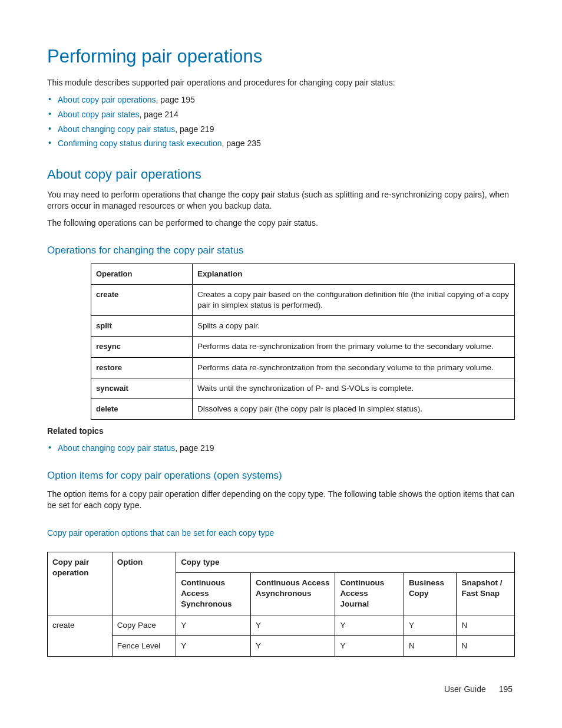 The image size is (562, 728). I want to click on table-row: syncwait Waits until the synchronization…, so click(303, 388).